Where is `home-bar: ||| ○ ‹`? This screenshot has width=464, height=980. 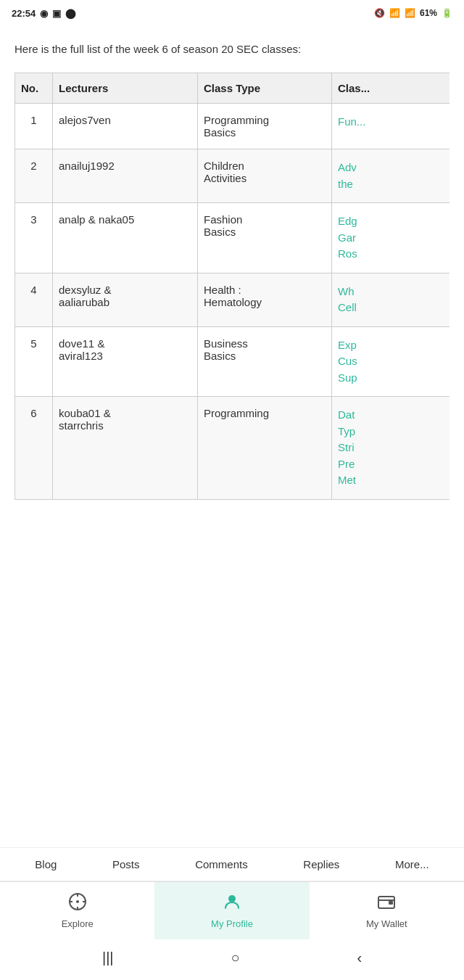
home-bar: ||| ○ ‹ is located at coordinates (232, 960).